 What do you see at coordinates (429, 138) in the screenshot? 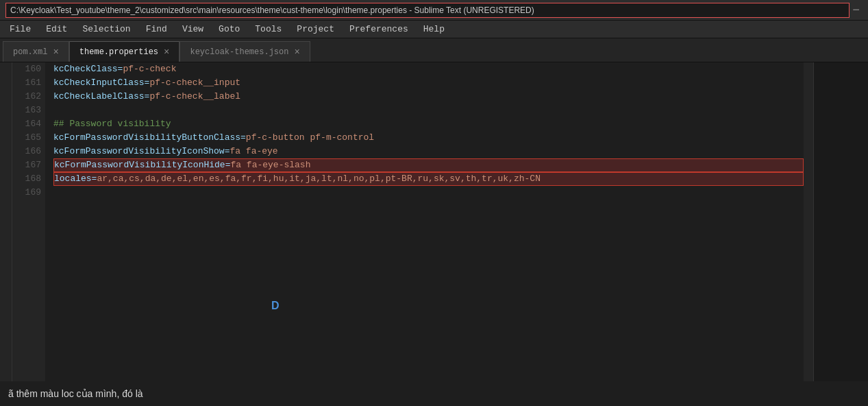
I see `code-line: kcFormPasswordVisibilityButtonClass=pf-c…` at bounding box center [429, 138].